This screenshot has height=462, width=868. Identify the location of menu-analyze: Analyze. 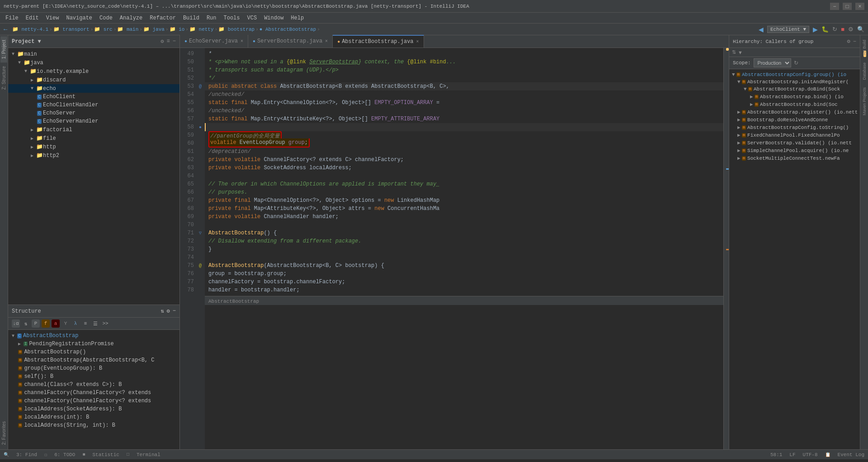
(131, 18).